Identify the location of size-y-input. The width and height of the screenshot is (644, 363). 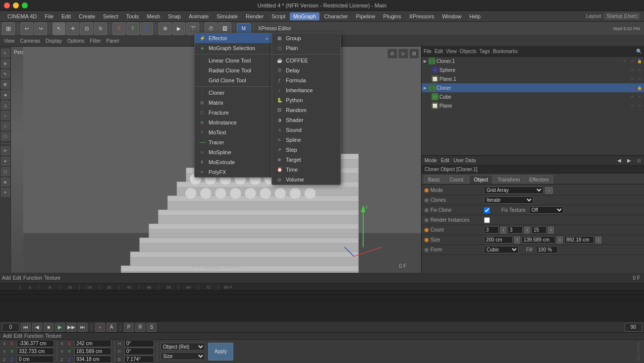
(538, 240).